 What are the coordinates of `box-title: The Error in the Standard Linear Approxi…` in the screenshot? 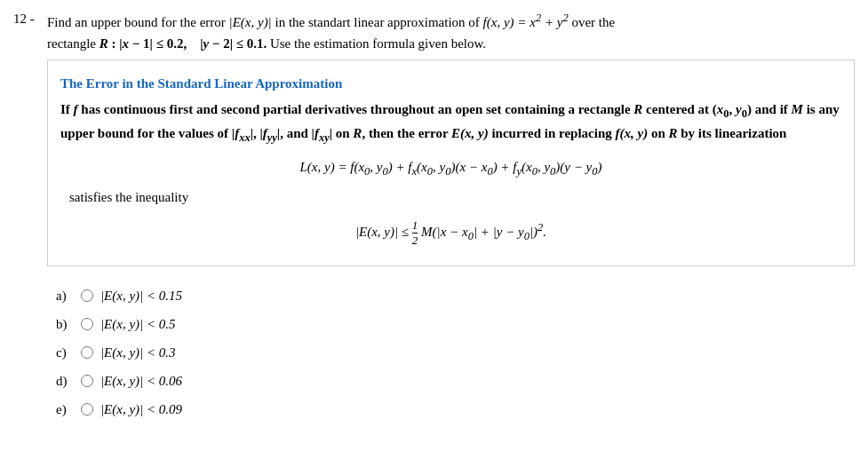 It's located at (451, 83).